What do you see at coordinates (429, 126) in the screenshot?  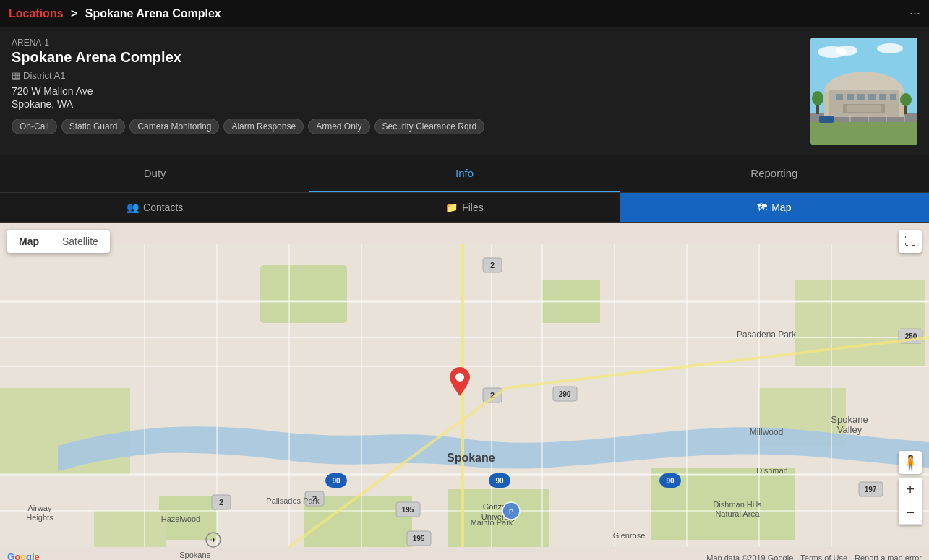 I see `tag-security-clearance: Security Clearance Rqrd` at bounding box center [429, 126].